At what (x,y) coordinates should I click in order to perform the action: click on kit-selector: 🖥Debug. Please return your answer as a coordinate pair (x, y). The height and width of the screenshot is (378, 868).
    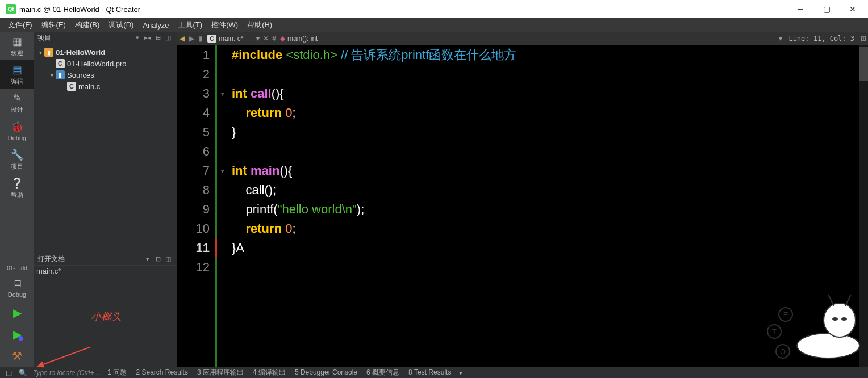
    Looking at the image, I should click on (17, 288).